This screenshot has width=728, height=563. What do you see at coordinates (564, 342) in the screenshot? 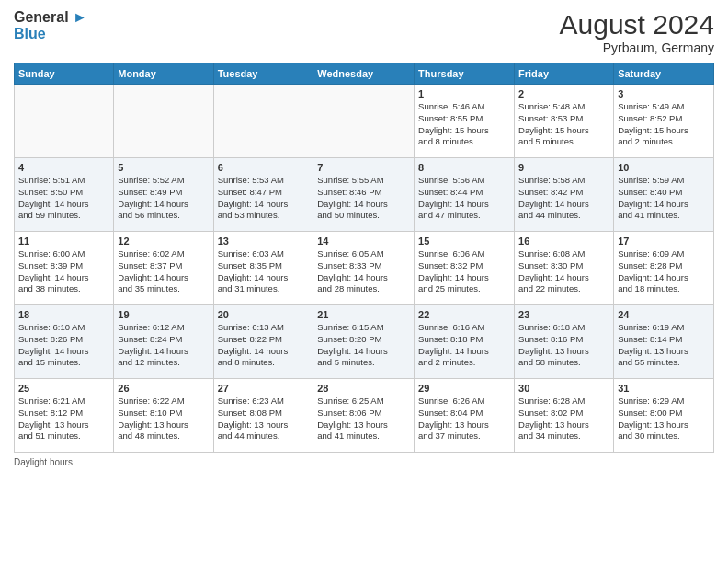
I see `calendar-cell: 23Sunrise: 6:18 AM Sunset: 8:16 PM Dayli…` at bounding box center [564, 342].